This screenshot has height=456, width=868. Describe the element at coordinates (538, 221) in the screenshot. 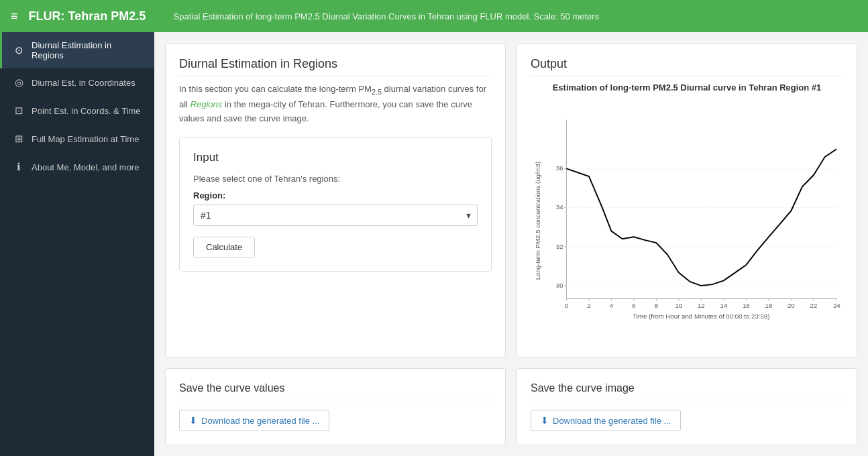

I see `y-axis-label: Long-term PM2.5 concentrations (ug/m3)` at that location.